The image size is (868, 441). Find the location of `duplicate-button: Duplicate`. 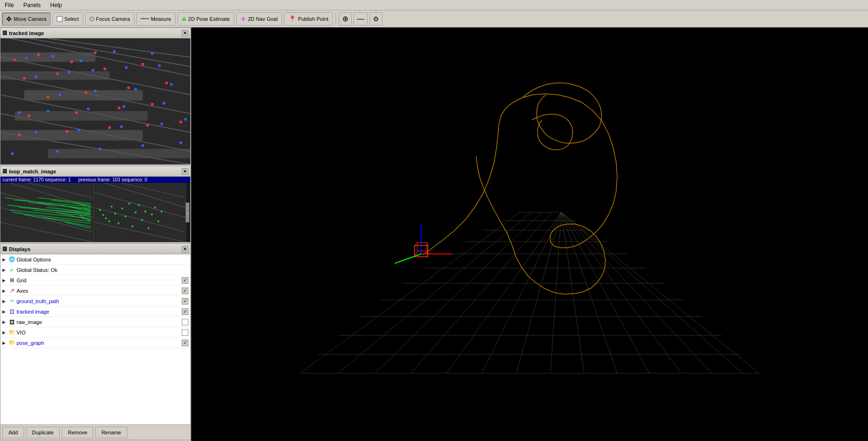

duplicate-button: Duplicate is located at coordinates (43, 432).